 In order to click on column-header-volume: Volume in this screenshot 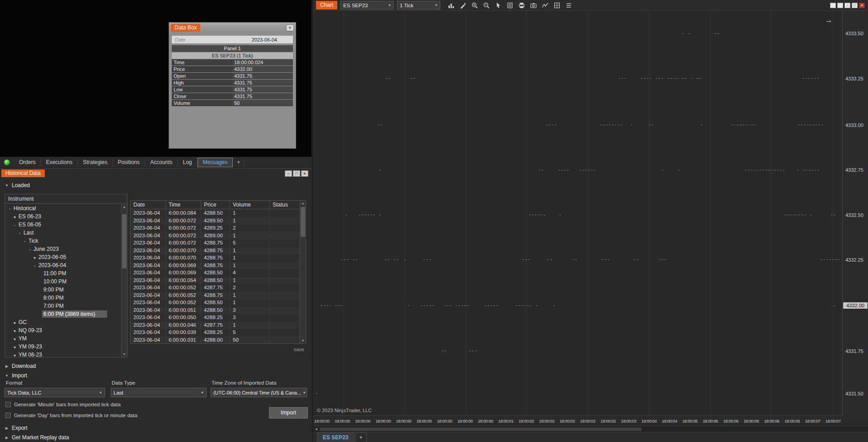, I will do `click(250, 205)`.